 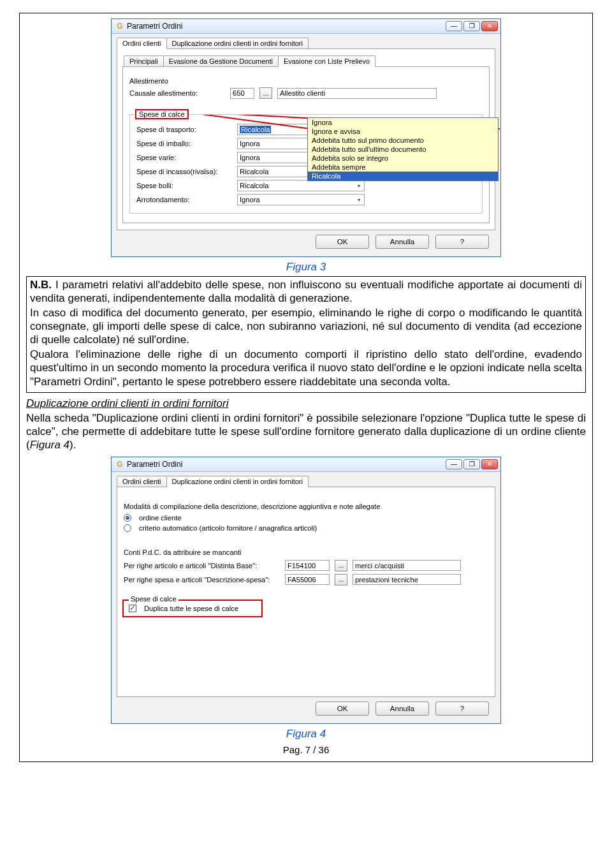 What do you see at coordinates (326, 61) in the screenshot?
I see `subtab-label: Evasione con Liste Prelievo` at bounding box center [326, 61].